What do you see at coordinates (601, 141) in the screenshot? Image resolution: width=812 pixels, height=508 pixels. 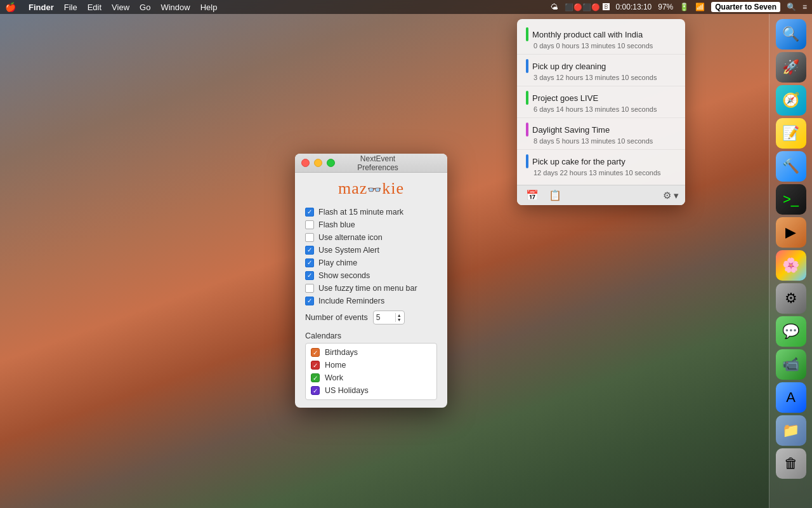 I see `event-time: 8 days 5 hours 13 minutes 10 seconds` at bounding box center [601, 141].